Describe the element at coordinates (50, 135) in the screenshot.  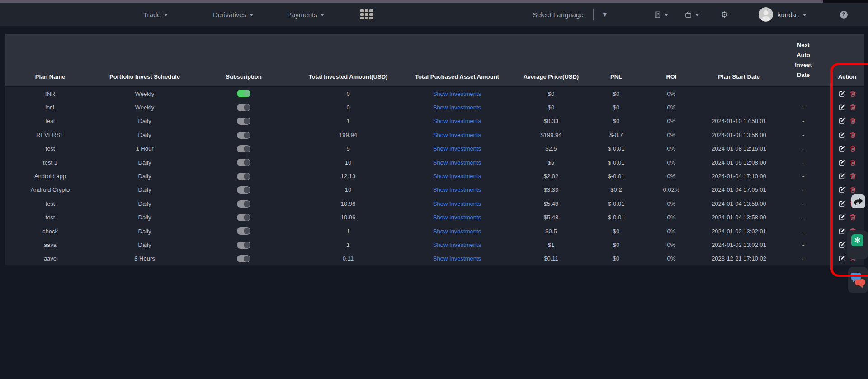
I see `plan-name-cell: REVERSE` at that location.